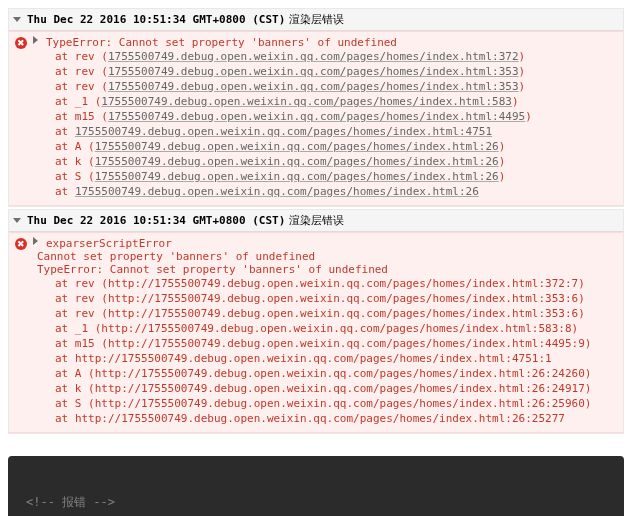 The image size is (632, 516). I want to click on error-title: TypeError: Cannot set property 'banners'…, so click(222, 42).